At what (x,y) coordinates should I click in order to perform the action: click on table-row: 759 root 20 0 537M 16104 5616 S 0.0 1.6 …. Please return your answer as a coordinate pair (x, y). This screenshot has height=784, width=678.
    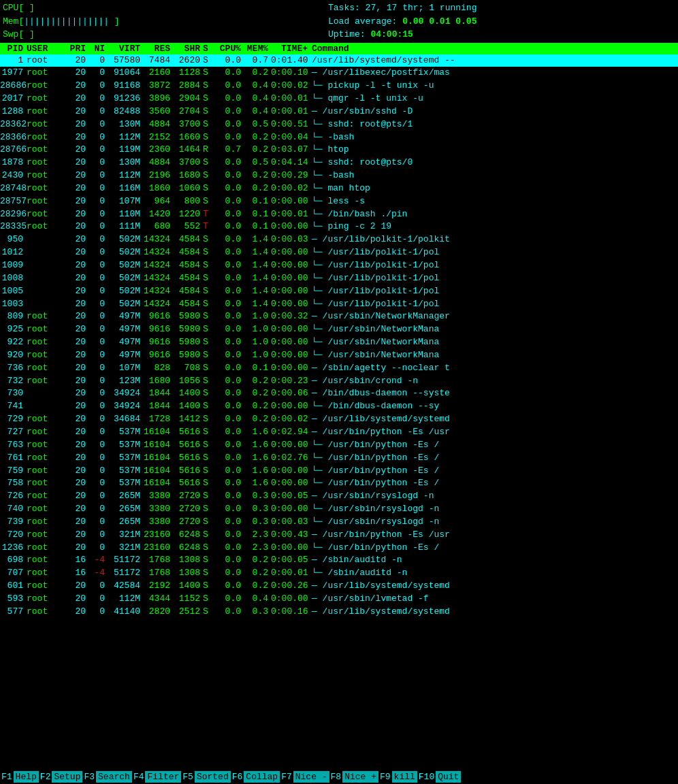
    Looking at the image, I should click on (339, 471).